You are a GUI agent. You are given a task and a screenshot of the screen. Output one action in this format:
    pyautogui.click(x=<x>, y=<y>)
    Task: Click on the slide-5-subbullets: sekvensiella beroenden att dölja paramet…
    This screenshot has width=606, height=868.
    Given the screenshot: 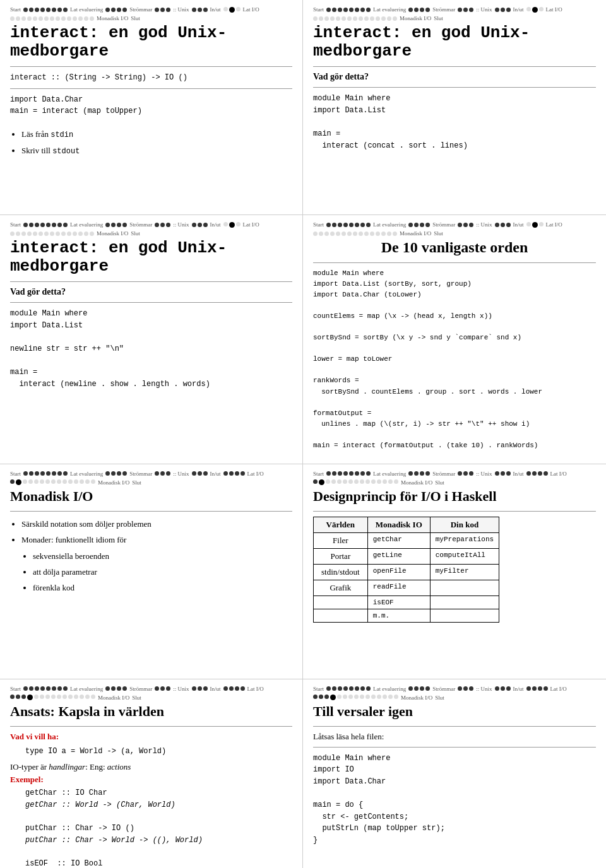 What is the action you would take?
    pyautogui.click(x=157, y=572)
    